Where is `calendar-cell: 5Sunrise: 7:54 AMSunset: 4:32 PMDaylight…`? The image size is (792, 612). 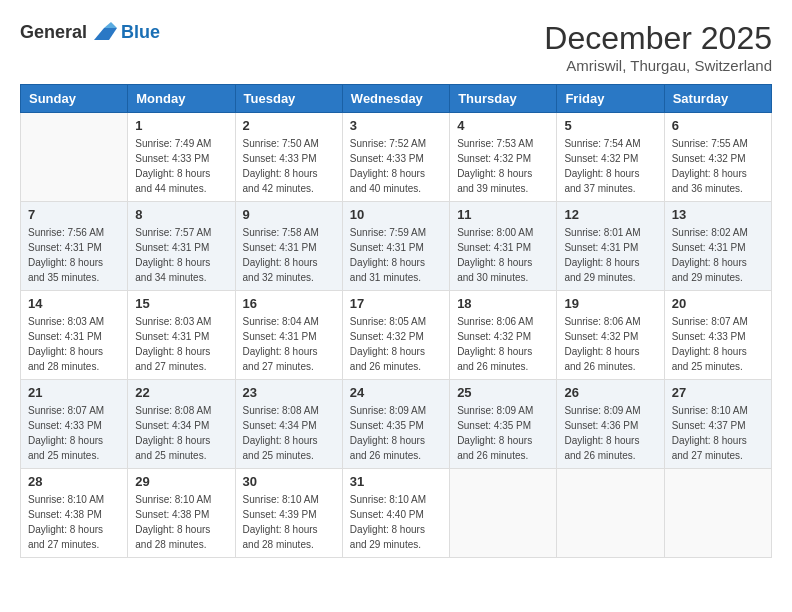
calendar-cell: 5Sunrise: 7:54 AMSunset: 4:32 PMDaylight… is located at coordinates (610, 158).